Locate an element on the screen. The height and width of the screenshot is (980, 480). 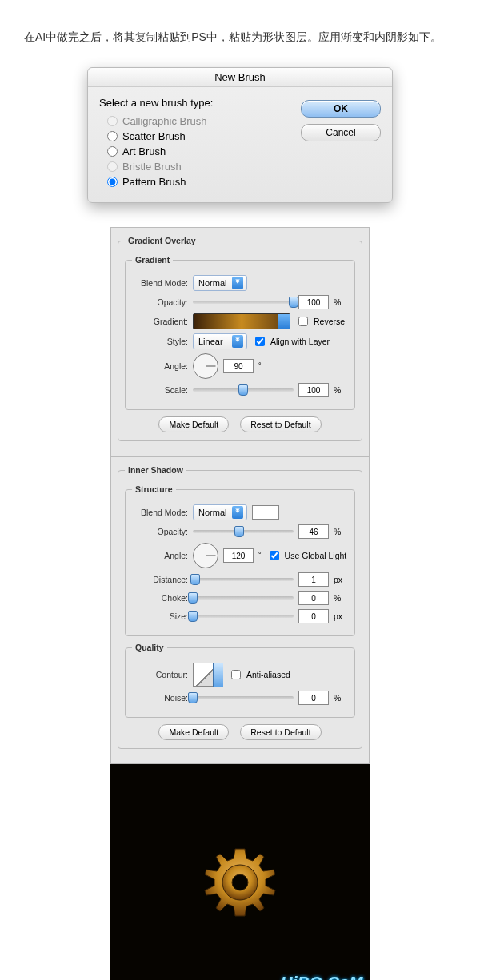
scale-slider is located at coordinates (243, 390).